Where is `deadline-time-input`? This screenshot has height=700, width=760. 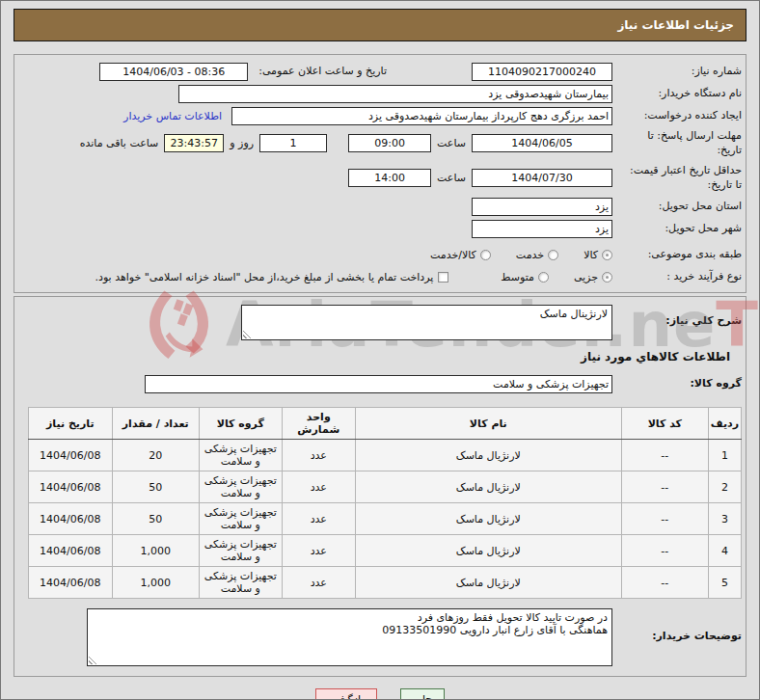 deadline-time-input is located at coordinates (390, 143).